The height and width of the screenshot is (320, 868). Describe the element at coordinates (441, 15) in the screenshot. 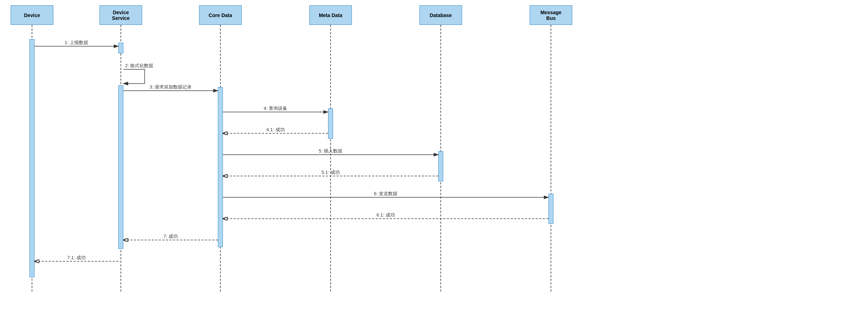

I see `actor-database: Database` at that location.